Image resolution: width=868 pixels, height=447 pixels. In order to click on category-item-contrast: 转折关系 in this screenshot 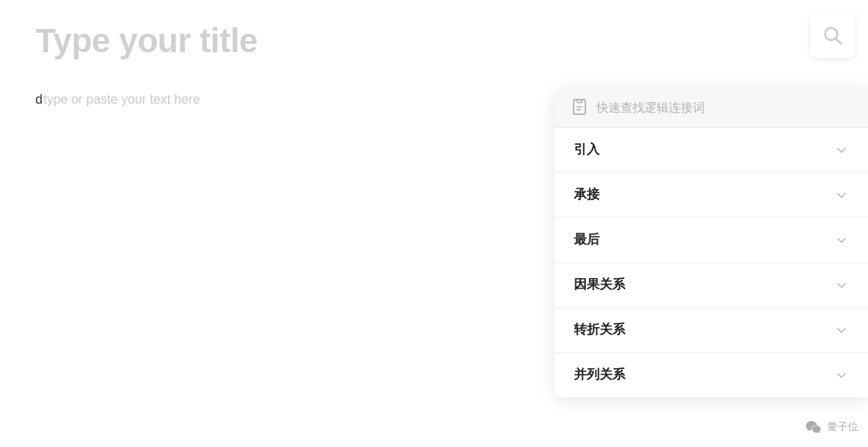, I will do `click(711, 330)`.